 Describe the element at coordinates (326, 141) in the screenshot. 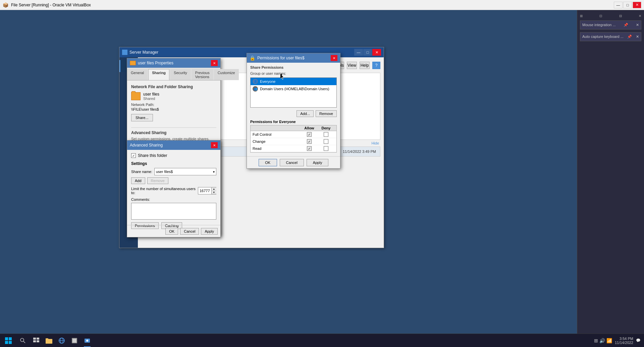

I see `change-deny-checkbox` at that location.